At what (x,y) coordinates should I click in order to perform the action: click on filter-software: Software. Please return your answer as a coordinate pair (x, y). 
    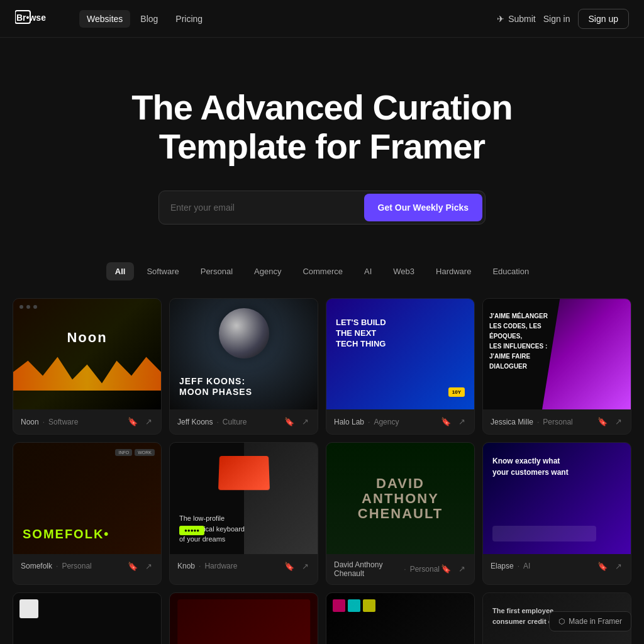
    Looking at the image, I should click on (162, 272).